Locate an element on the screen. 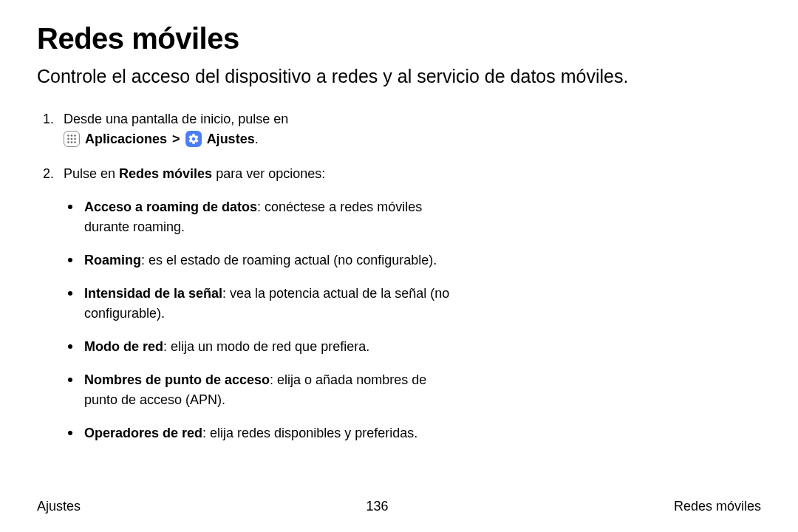 Image resolution: width=798 pixels, height=532 pixels. page-title: Redes móviles is located at coordinates (399, 38).